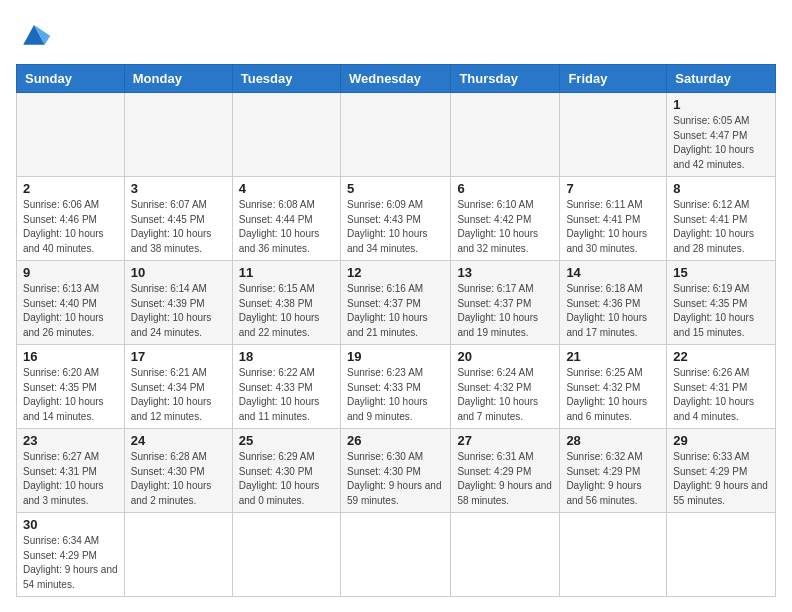 The width and height of the screenshot is (792, 612). What do you see at coordinates (70, 395) in the screenshot?
I see `day-info: Sunrise: 6:20 AM Sunset: 4:35 PM Dayligh…` at bounding box center [70, 395].